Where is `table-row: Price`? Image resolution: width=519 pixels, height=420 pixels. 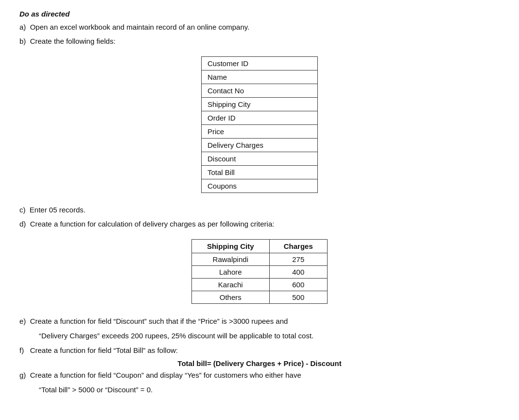 table-row: Price is located at coordinates (260, 132).